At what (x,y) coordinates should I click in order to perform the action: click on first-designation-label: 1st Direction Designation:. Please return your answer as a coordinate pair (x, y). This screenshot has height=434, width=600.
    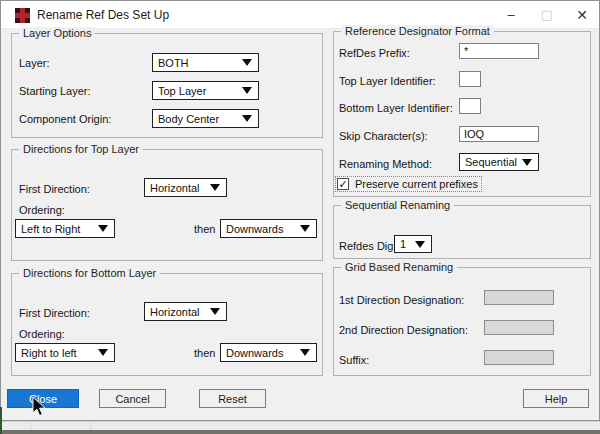
    Looking at the image, I should click on (402, 300).